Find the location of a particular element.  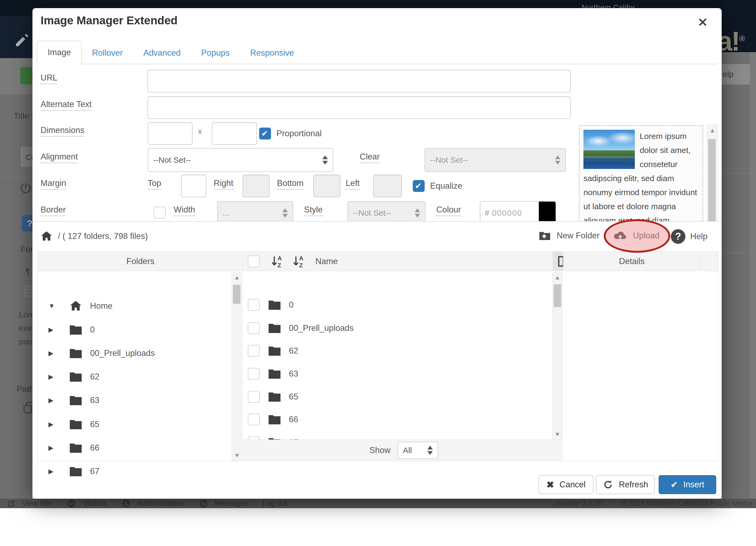

tree-item-label: 67 is located at coordinates (95, 471).